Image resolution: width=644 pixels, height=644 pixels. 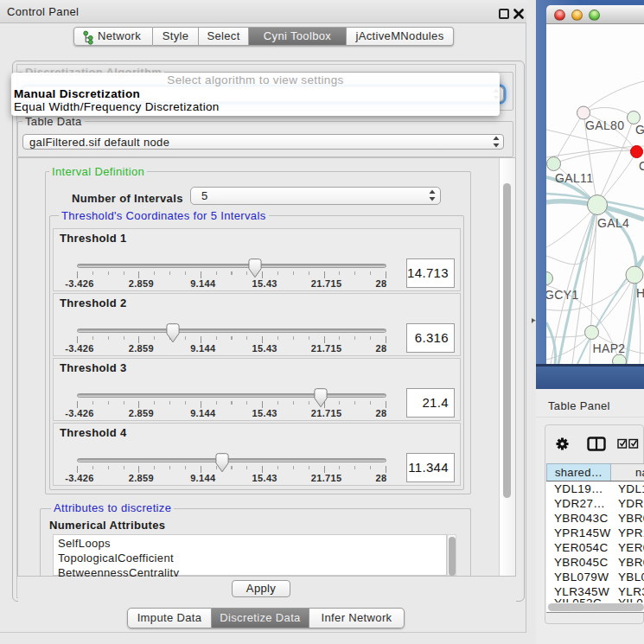 What do you see at coordinates (563, 295) in the screenshot?
I see `svg-text: GCY1` at bounding box center [563, 295].